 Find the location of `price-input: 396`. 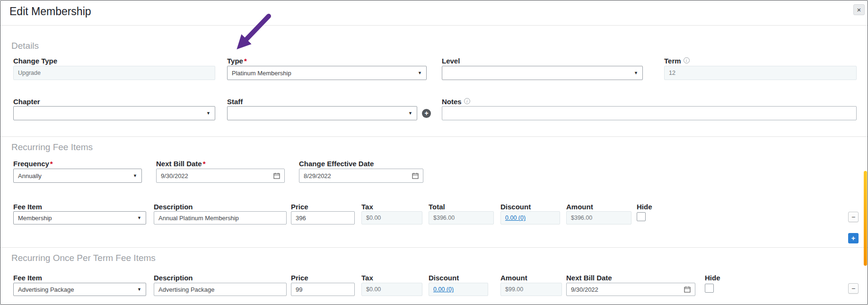

price-input: 396 is located at coordinates (323, 218).